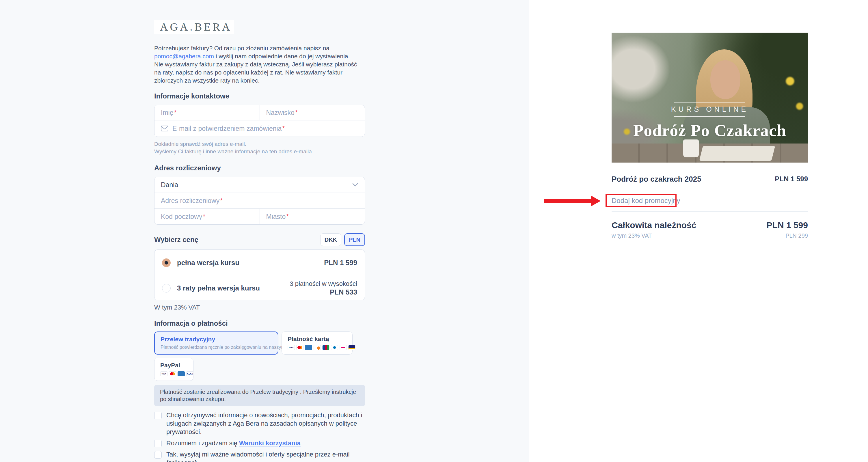 The image size is (868, 462). Describe the element at coordinates (710, 130) in the screenshot. I see `overlay-course-title: Podróż Po Czakrach` at that location.